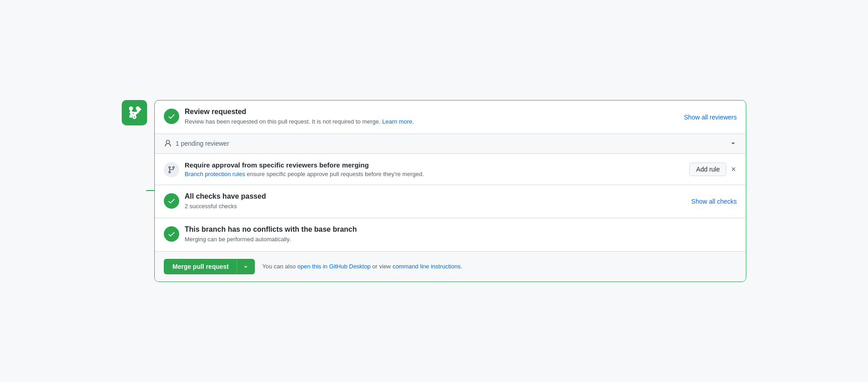 Image resolution: width=868 pixels, height=382 pixels. Describe the element at coordinates (134, 113) in the screenshot. I see `git-icon` at that location.